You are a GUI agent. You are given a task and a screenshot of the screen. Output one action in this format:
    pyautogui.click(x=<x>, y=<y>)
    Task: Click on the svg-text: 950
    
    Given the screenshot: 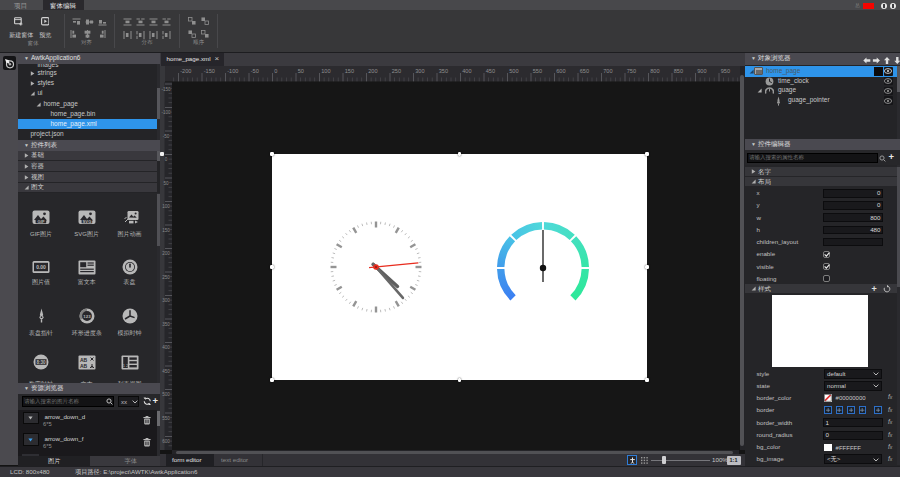 What is the action you would take?
    pyautogui.click(x=726, y=71)
    